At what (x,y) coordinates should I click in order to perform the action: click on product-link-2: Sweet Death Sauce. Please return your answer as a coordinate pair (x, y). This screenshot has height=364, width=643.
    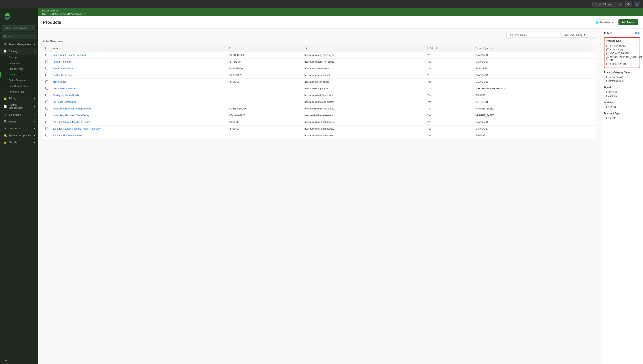
    Looking at the image, I should click on (63, 68).